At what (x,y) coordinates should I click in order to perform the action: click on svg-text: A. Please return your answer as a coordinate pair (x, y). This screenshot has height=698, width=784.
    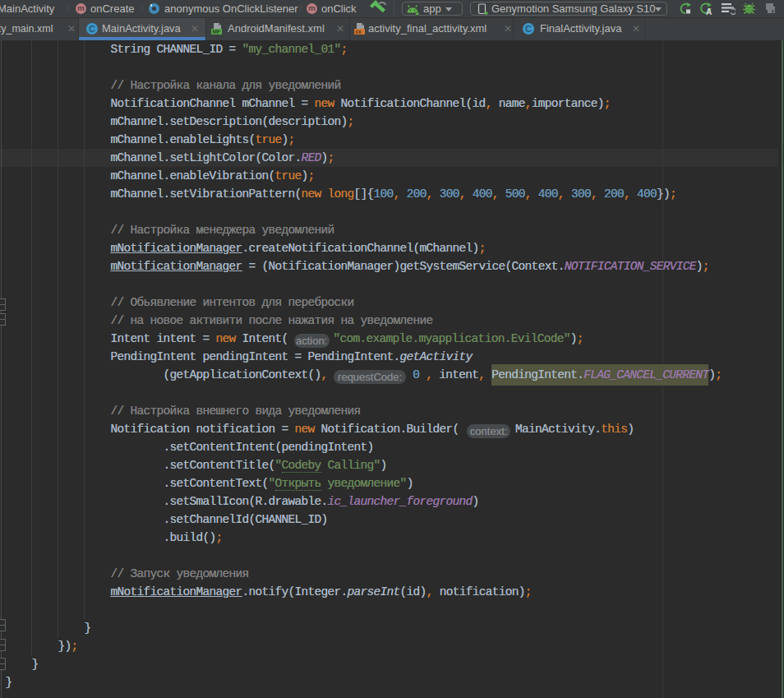
    Looking at the image, I should click on (708, 12).